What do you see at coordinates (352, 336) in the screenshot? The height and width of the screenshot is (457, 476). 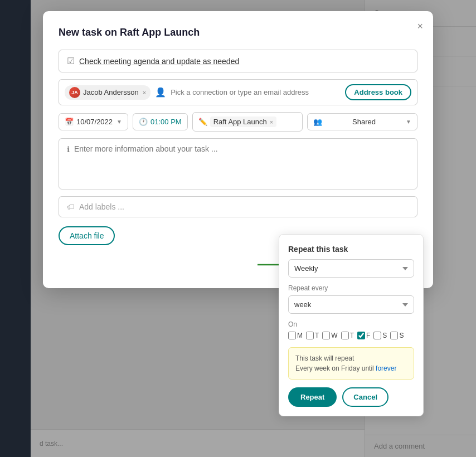 I see `day-thursday-label: T` at bounding box center [352, 336].